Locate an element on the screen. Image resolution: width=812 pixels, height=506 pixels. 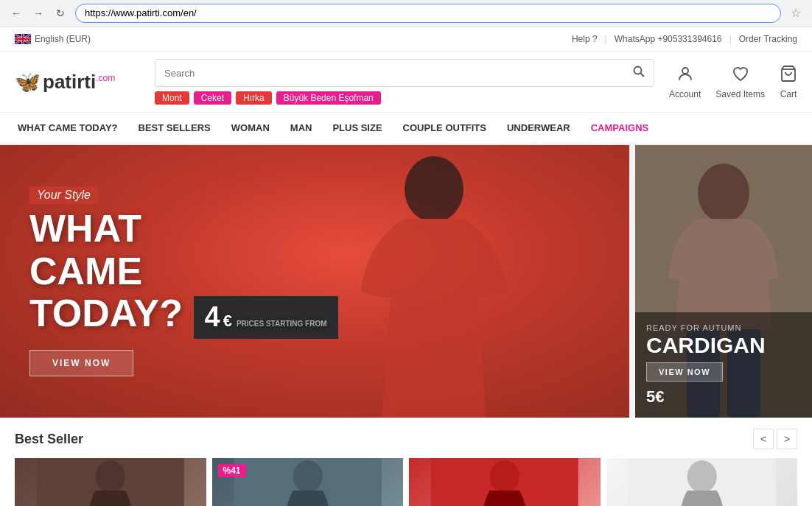
saved-items-label: Saved Items is located at coordinates (740, 94).